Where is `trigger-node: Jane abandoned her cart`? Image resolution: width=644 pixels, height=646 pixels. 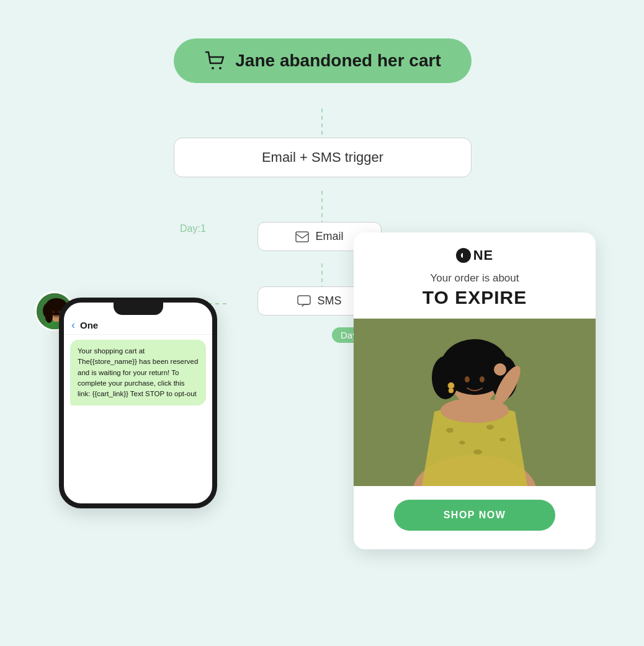 trigger-node: Jane abandoned her cart is located at coordinates (323, 61).